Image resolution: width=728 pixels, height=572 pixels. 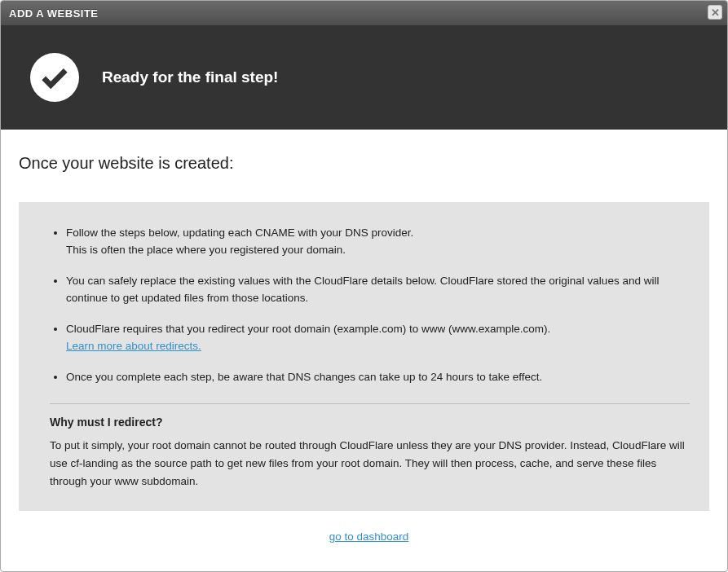 What do you see at coordinates (370, 422) in the screenshot?
I see `redirect-heading: Why must I redirect?` at bounding box center [370, 422].